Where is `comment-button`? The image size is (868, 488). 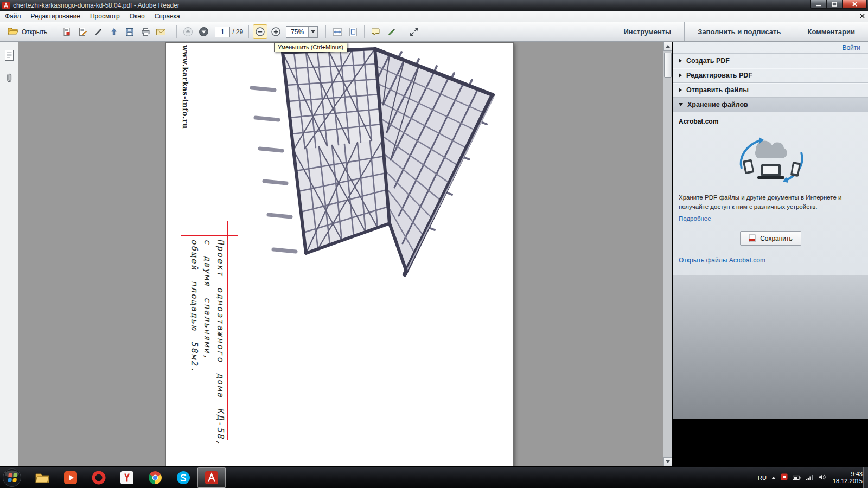
comment-button is located at coordinates (375, 31).